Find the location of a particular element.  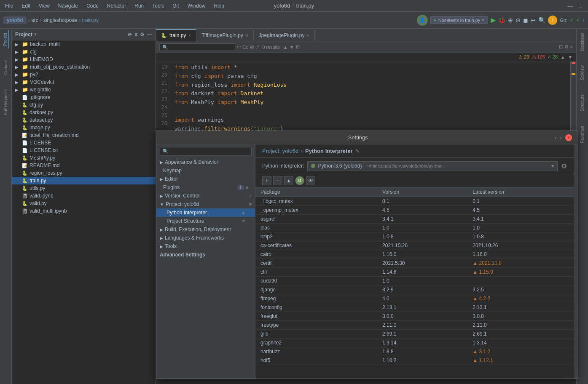

tree-item: 🐍 region_loss.py is located at coordinates (83, 173).